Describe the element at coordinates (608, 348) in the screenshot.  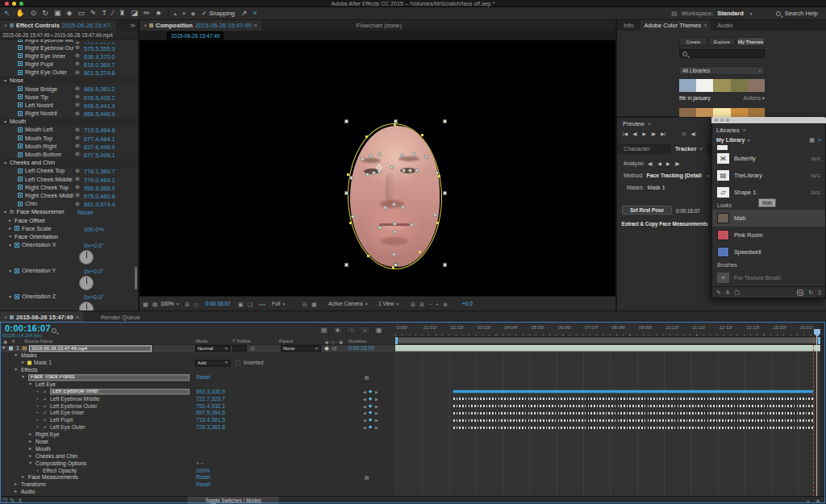
I see `layer-duration-bar` at that location.